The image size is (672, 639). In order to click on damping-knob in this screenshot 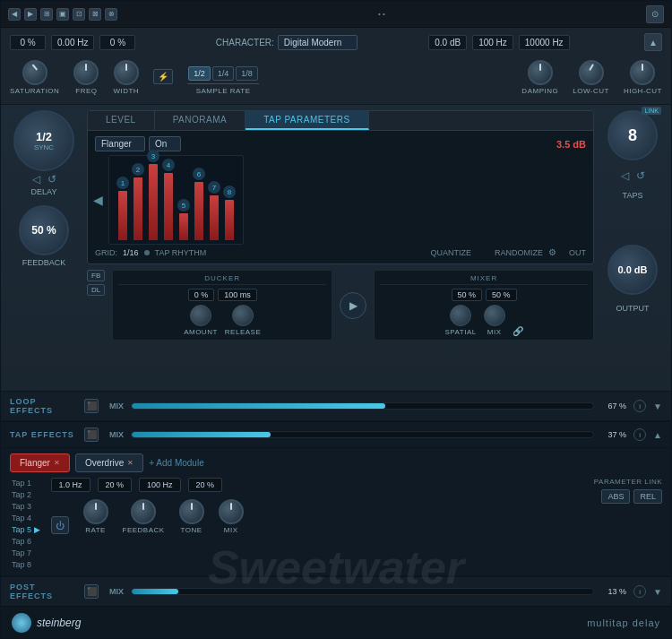, I will do `click(540, 73)`.